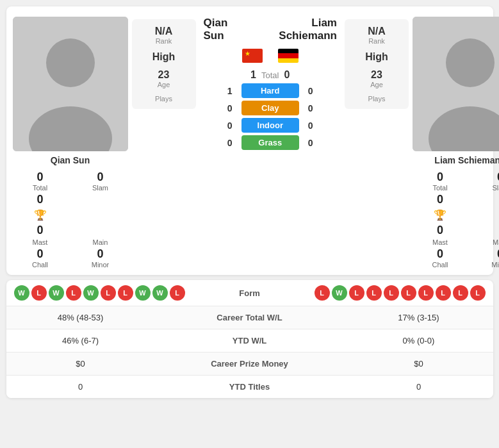 Image resolution: width=499 pixels, height=448 pixels. Describe the element at coordinates (230, 91) in the screenshot. I see `hard-left-score: 1` at that location.